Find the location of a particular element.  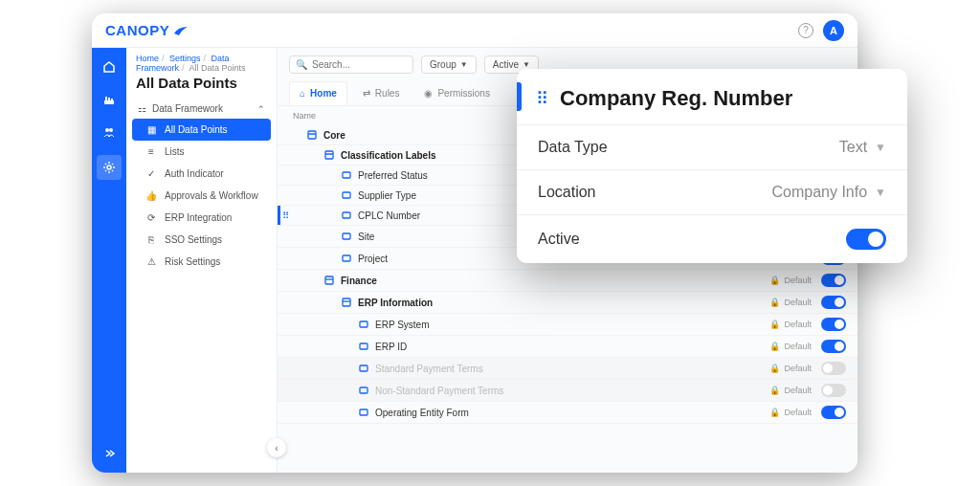

tree-row: Operating Entity Form🔒Default is located at coordinates (568, 413).